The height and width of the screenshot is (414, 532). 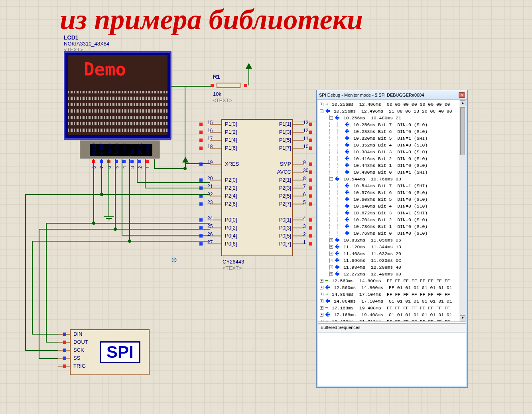 What do you see at coordinates (392, 165) in the screenshot?
I see `debug-row: ┊ ┊🡸 10.448ms Bit 1 DIN=0 (SL0)` at bounding box center [392, 165].